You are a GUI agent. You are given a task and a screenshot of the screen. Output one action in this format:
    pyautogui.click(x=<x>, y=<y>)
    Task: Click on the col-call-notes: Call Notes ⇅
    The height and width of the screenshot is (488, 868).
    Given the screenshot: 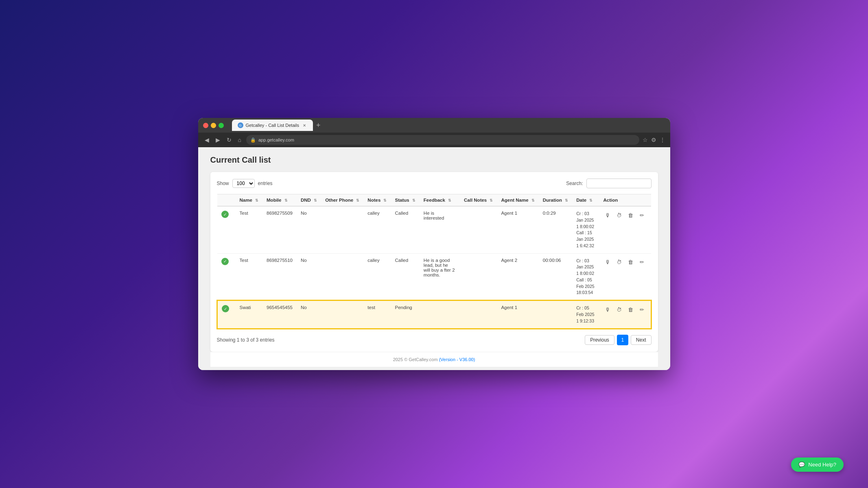 What is the action you would take?
    pyautogui.click(x=479, y=200)
    